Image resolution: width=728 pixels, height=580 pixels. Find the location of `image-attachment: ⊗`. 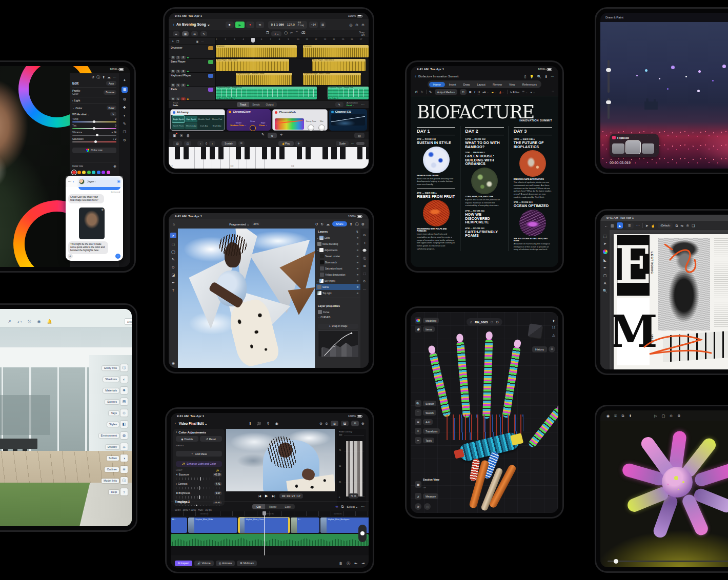

image-attachment: ⊗ is located at coordinates (92, 223).